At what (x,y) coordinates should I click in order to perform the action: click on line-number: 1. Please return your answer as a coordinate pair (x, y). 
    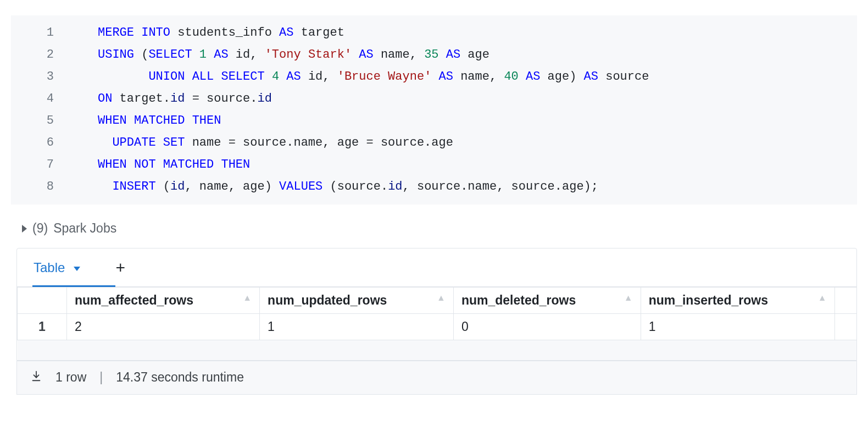
    Looking at the image, I should click on (43, 33).